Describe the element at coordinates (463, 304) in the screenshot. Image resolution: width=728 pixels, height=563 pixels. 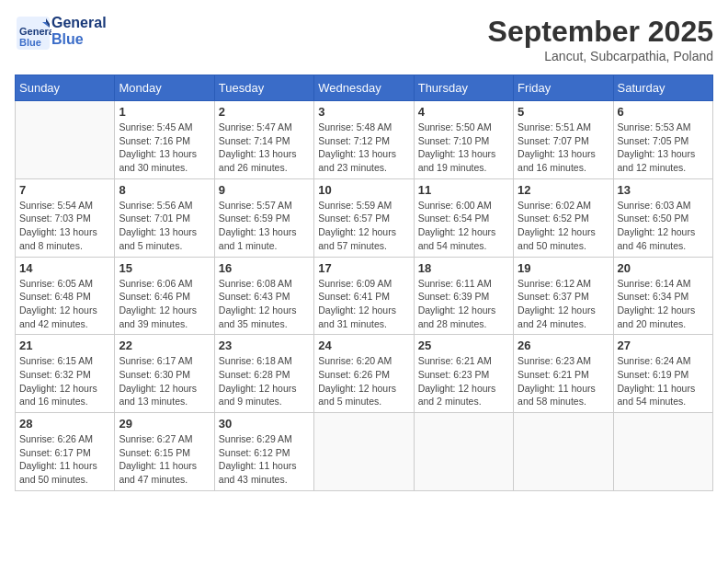
I see `day-detail: Sunrise: 6:11 AMSunset: 6:39 PMDaylight:…` at that location.